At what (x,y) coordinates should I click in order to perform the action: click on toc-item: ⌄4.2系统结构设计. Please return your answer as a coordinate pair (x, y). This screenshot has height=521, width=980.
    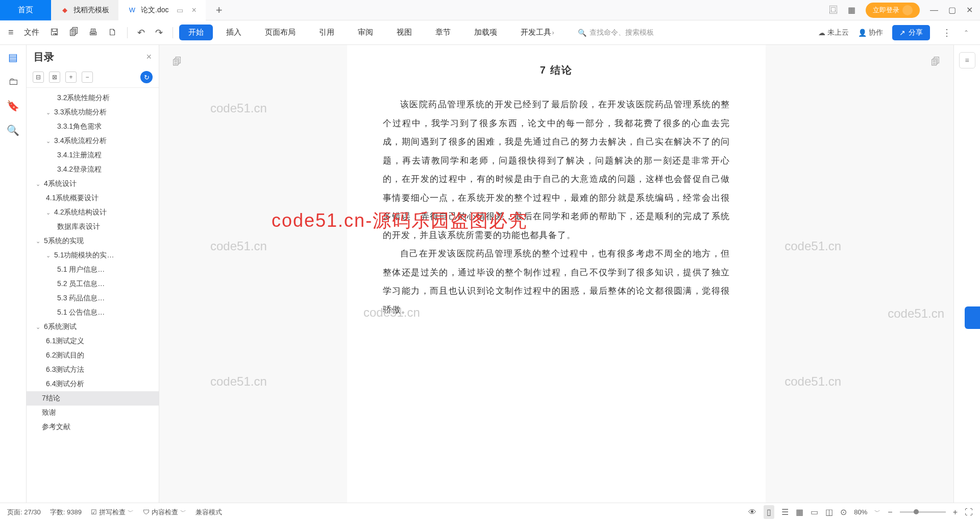
    Looking at the image, I should click on (93, 212).